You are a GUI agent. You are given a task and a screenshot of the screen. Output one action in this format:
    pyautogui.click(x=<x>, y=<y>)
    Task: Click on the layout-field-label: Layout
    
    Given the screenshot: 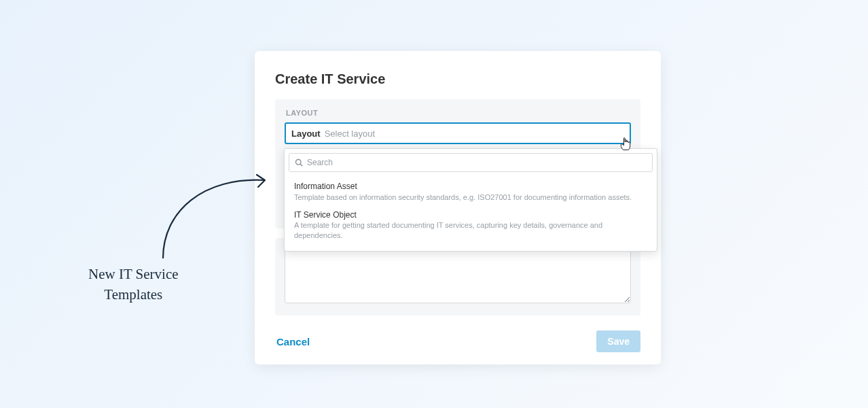 What is the action you would take?
    pyautogui.click(x=306, y=133)
    